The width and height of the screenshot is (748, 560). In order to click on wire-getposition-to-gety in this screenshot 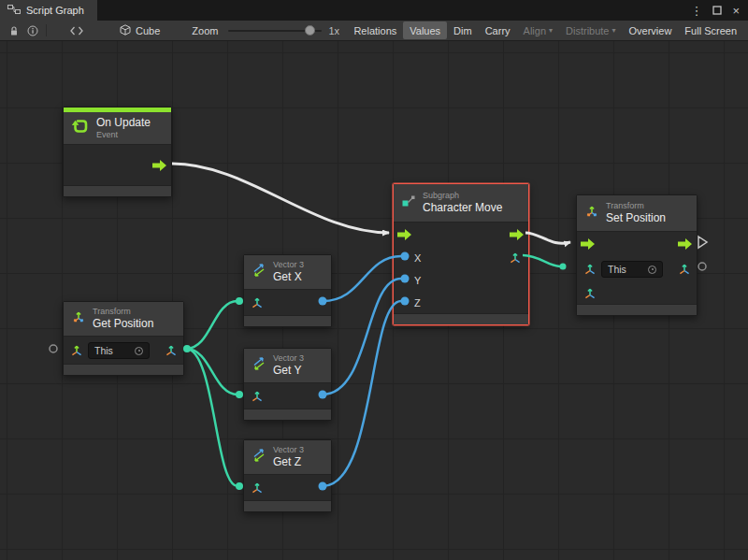, I will do `click(211, 372)`.